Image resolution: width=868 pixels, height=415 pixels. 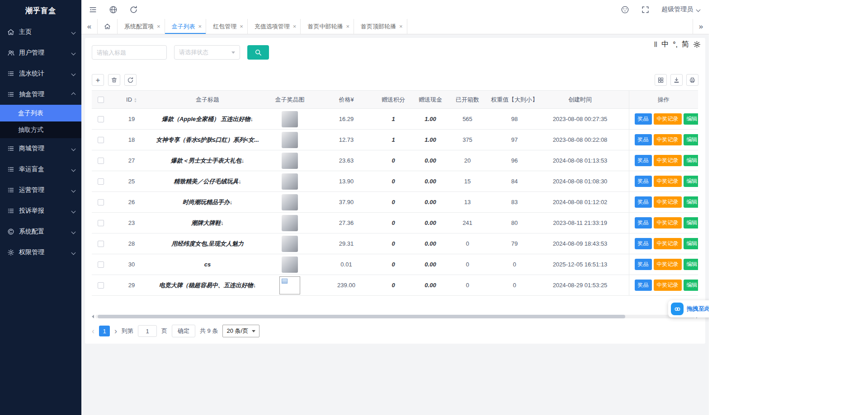 What do you see at coordinates (93, 10) in the screenshot?
I see `collapse-sidebar-icon` at bounding box center [93, 10].